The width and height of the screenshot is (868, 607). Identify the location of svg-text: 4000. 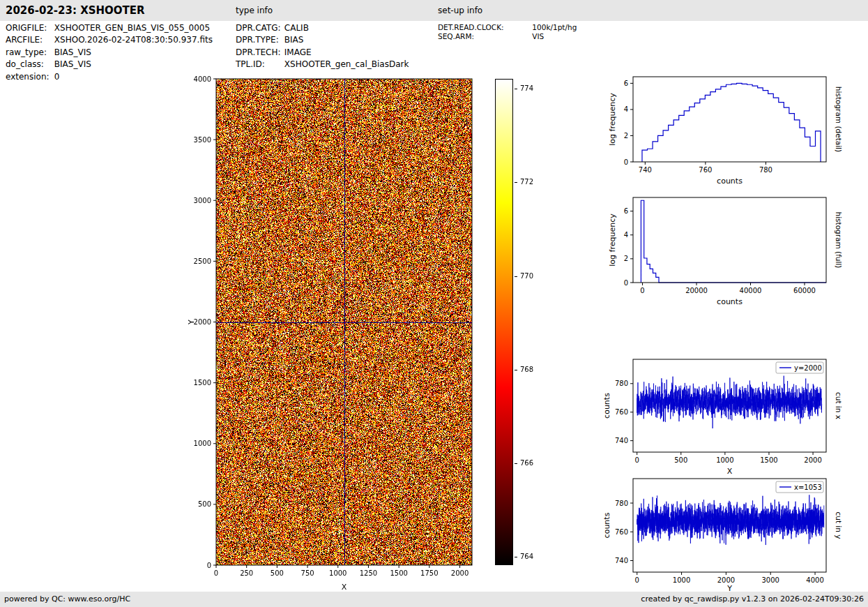
(814, 580).